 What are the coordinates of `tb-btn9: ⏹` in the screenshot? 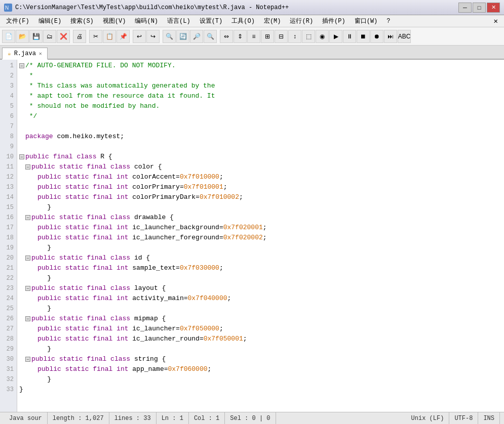 It's located at (363, 36).